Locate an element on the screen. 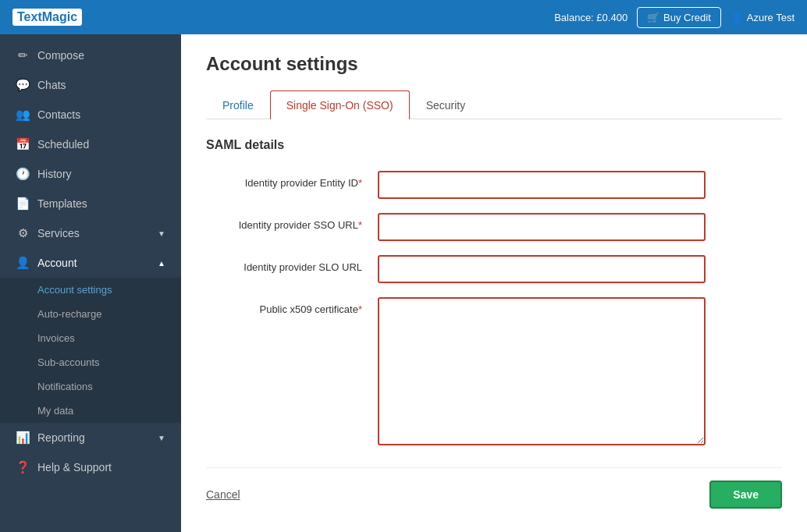 This screenshot has width=807, height=532. tab-profile: Profile is located at coordinates (238, 105).